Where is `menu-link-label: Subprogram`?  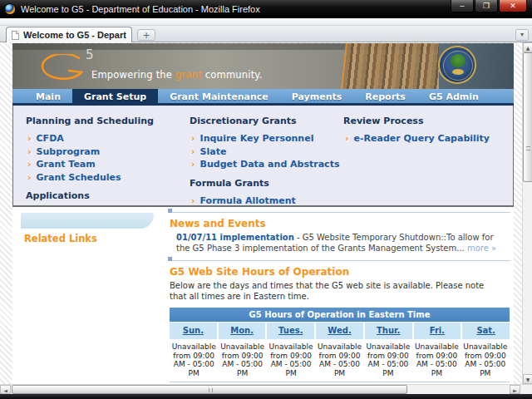 menu-link-label: Subprogram is located at coordinates (68, 151).